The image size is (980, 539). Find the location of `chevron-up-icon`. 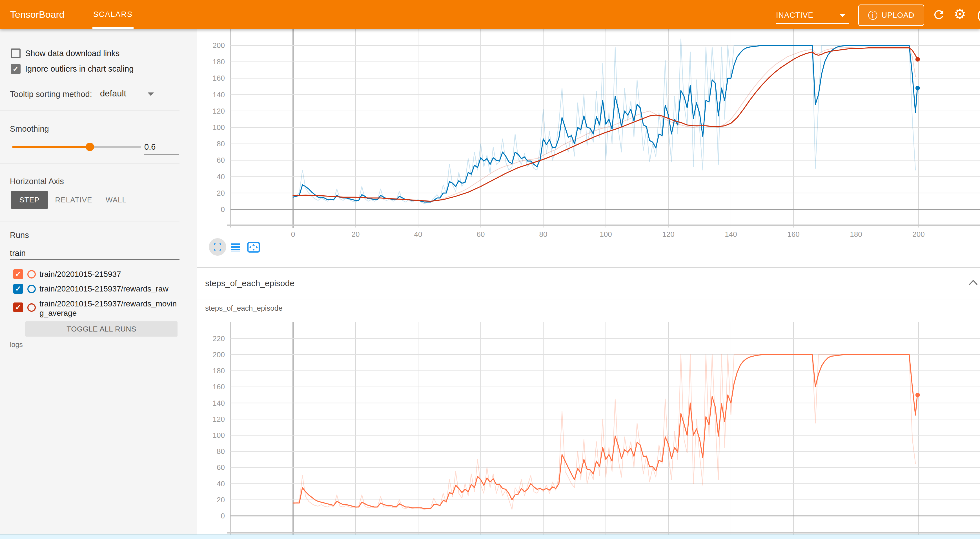

chevron-up-icon is located at coordinates (973, 282).